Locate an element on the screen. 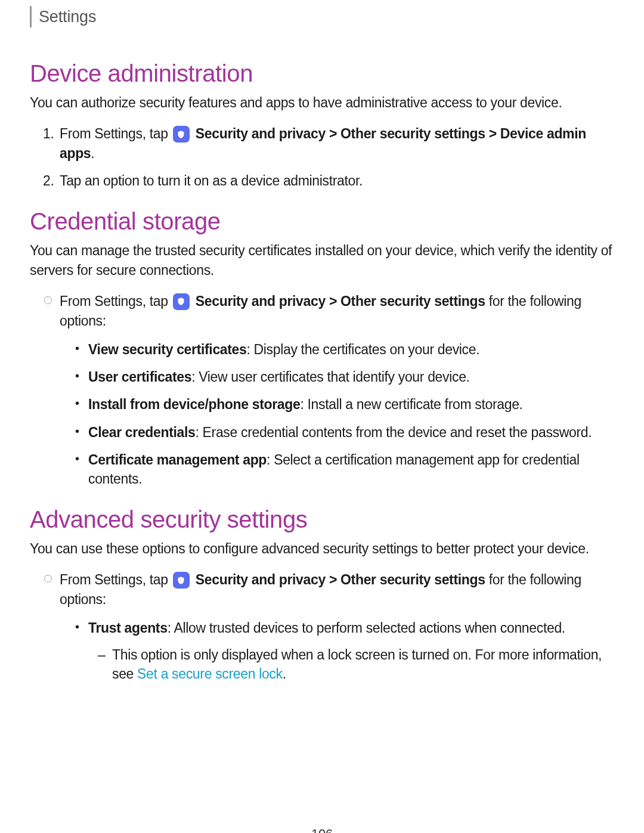 Image resolution: width=644 pixels, height=833 pixels. desc-advanced-security: You can use these options to configure a… is located at coordinates (322, 549).